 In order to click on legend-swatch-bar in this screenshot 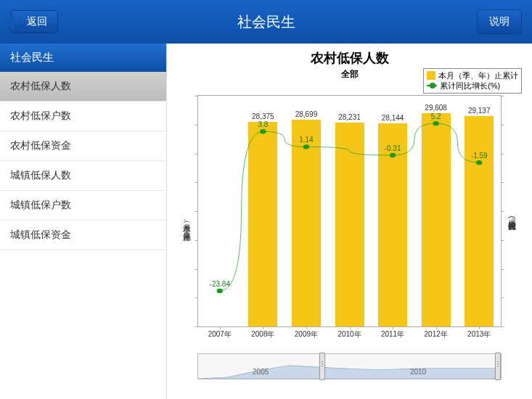, I will do `click(431, 75)`.